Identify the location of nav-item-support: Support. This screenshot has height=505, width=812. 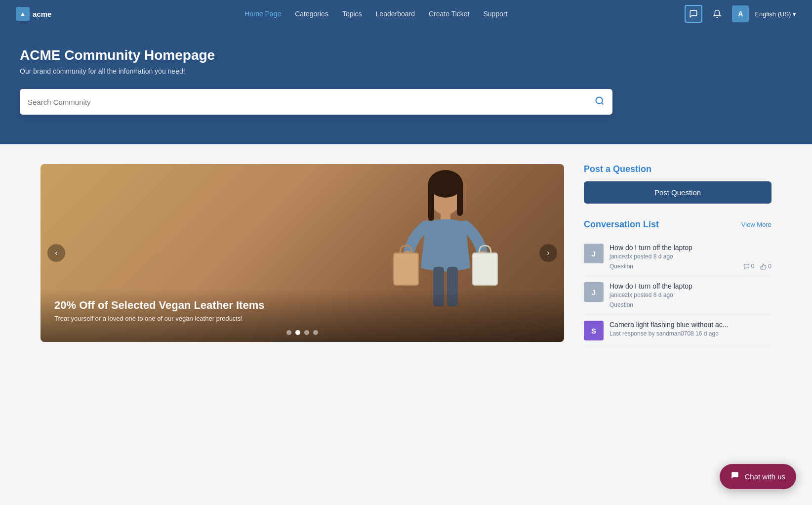
(495, 14).